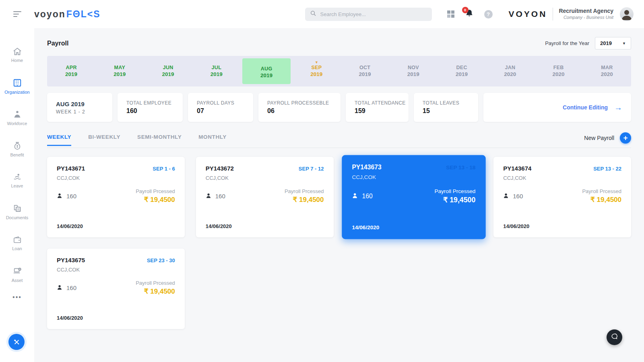 The height and width of the screenshot is (362, 644). I want to click on loan-icon, so click(17, 240).